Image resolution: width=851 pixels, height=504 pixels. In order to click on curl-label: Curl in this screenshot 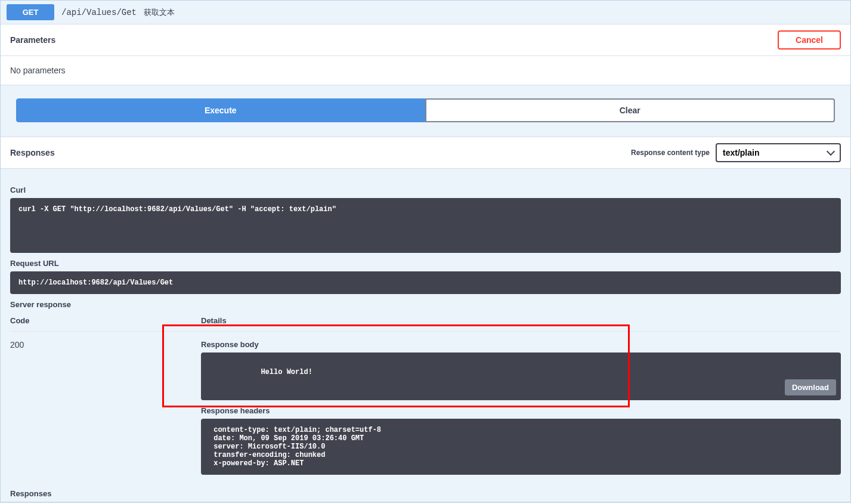, I will do `click(426, 190)`.